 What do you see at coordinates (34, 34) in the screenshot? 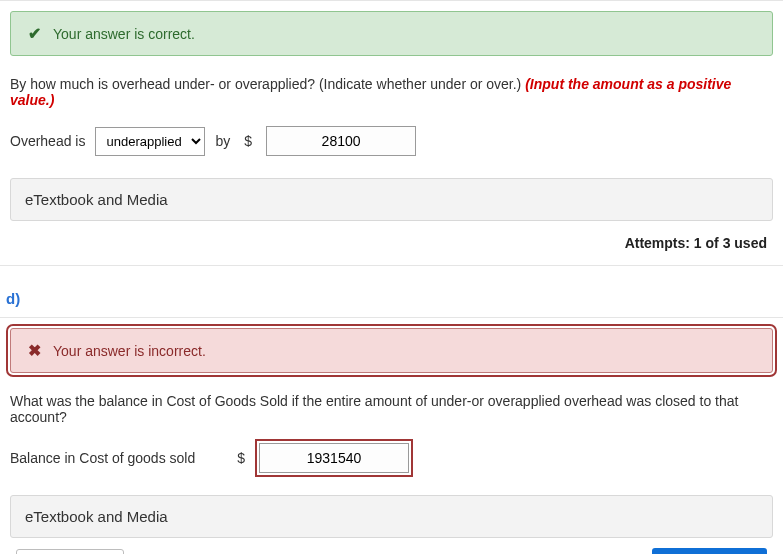
I see `check-icon: ✔` at bounding box center [34, 34].